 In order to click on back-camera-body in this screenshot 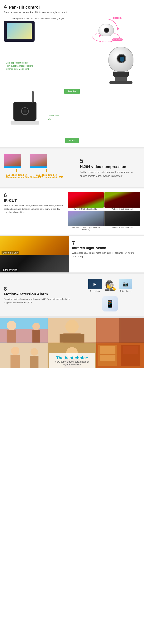, I will do `click(25, 111)`.